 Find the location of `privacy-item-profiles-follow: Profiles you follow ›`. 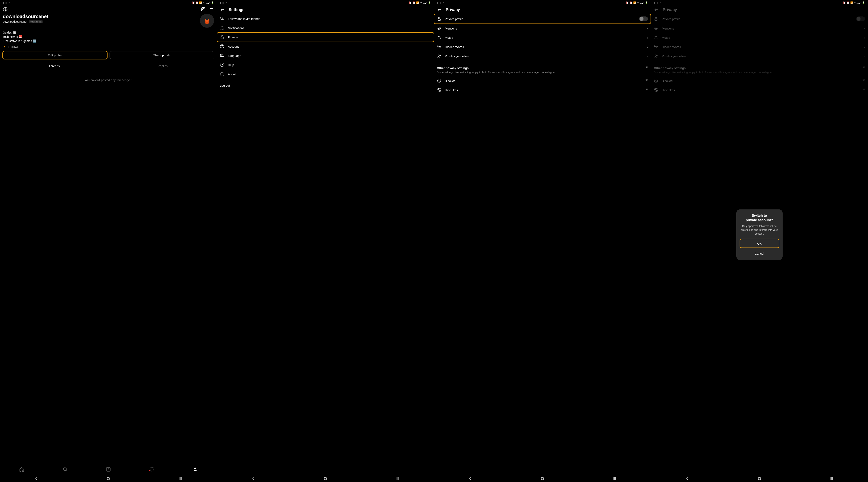

privacy-item-profiles-follow: Profiles you follow › is located at coordinates (542, 56).